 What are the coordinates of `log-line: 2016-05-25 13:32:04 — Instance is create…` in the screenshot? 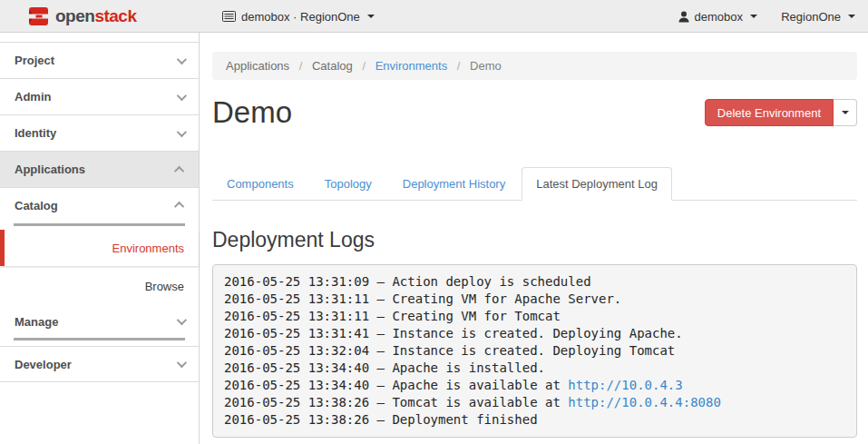 It's located at (535, 350).